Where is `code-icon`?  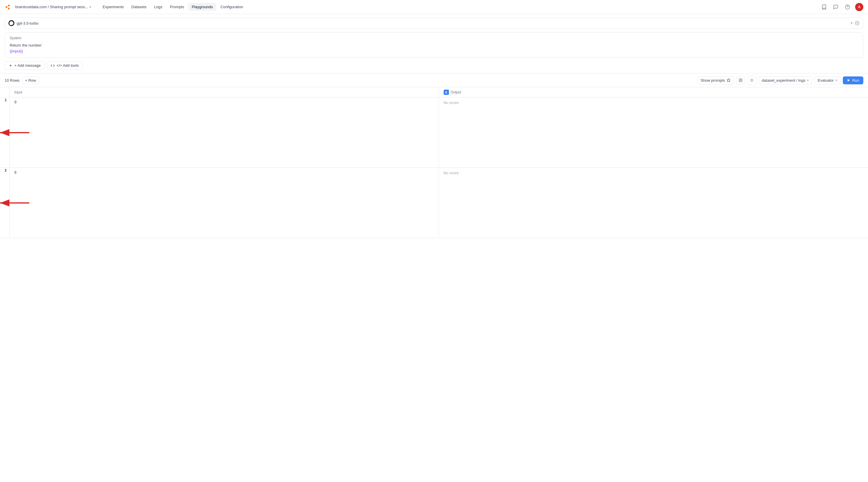
code-icon is located at coordinates (53, 66).